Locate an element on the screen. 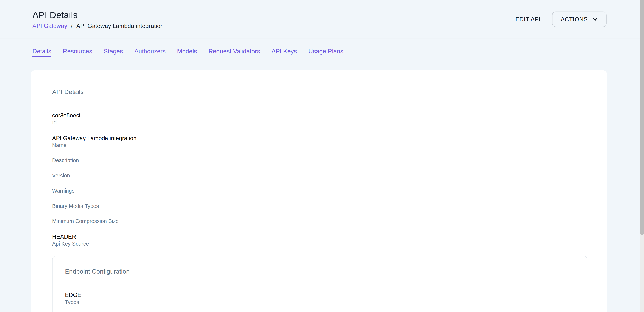 This screenshot has height=312, width=644. field-id: cor3o5oeci Id is located at coordinates (320, 119).